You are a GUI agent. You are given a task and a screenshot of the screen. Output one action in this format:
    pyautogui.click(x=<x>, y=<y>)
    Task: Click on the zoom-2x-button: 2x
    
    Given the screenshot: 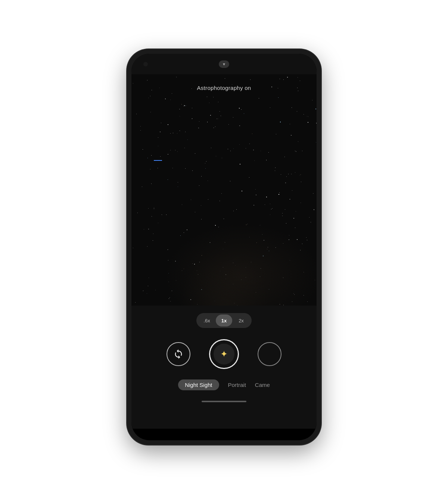 What is the action you would take?
    pyautogui.click(x=241, y=321)
    